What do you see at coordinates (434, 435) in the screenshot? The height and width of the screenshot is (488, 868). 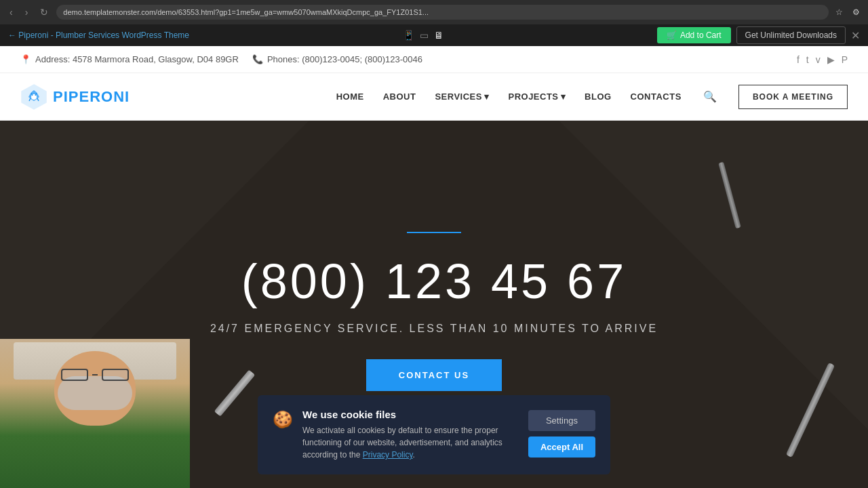 I see `cookie-notice: 🍪 We use cookie files We activate all co…` at bounding box center [434, 435].